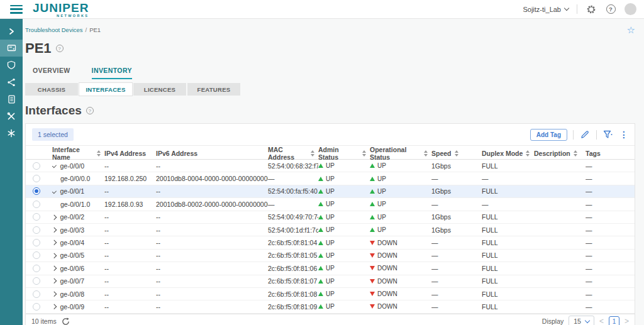  What do you see at coordinates (212, 281) in the screenshot?
I see `ipv6-cell: --` at bounding box center [212, 281].